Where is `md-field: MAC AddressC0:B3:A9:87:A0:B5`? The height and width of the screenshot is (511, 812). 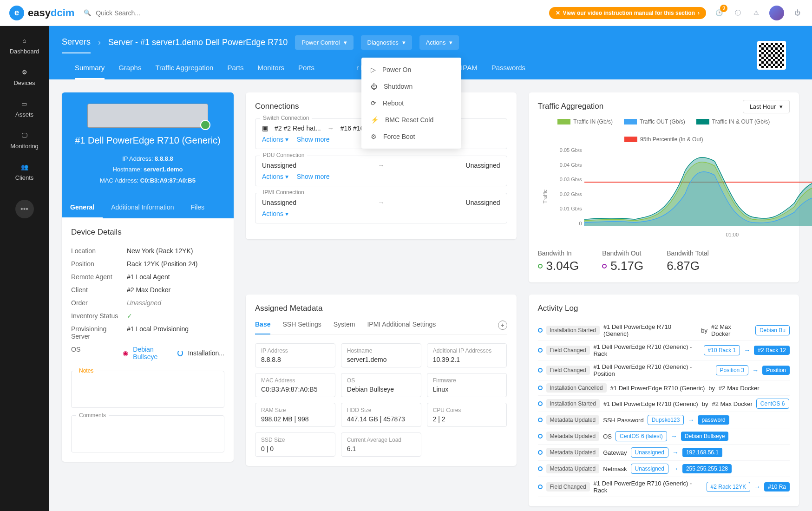
md-field: MAC AddressC0:B3:A9:87:A0:B5 is located at coordinates (295, 385).